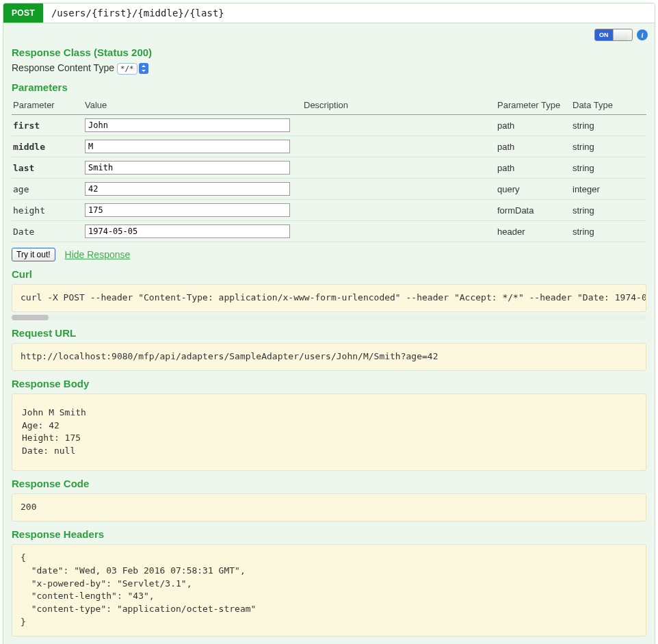 The width and height of the screenshot is (658, 644). I want to click on response-code-block: 200, so click(329, 508).